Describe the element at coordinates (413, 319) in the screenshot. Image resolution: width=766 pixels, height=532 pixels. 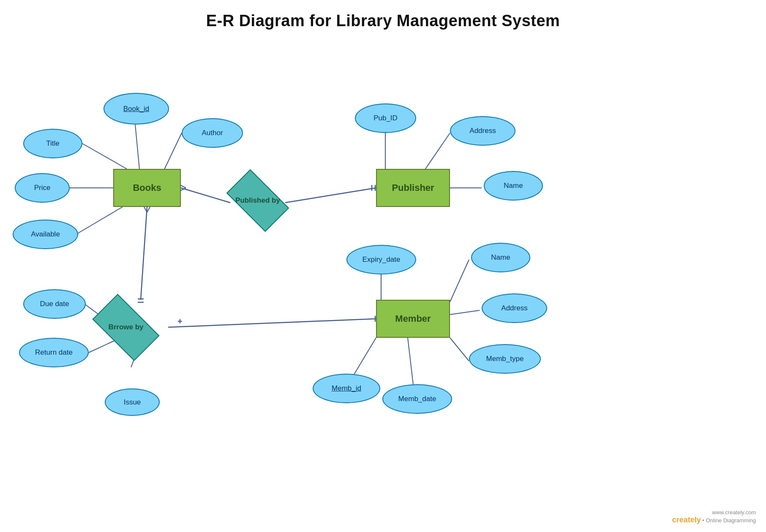
I see `entity-member: Member` at that location.